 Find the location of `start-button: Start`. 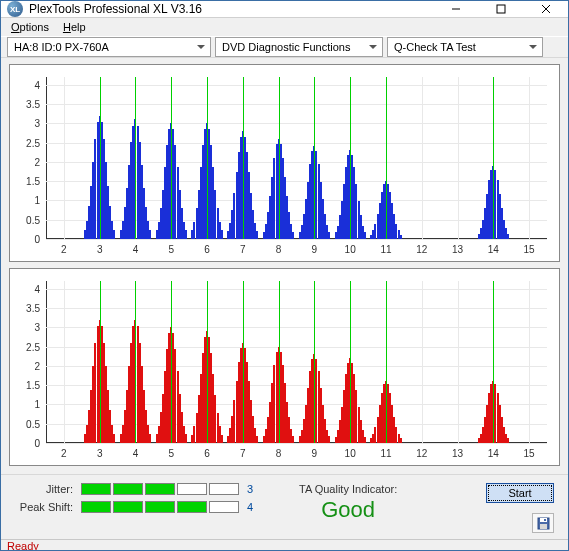

start-button: Start is located at coordinates (520, 493).